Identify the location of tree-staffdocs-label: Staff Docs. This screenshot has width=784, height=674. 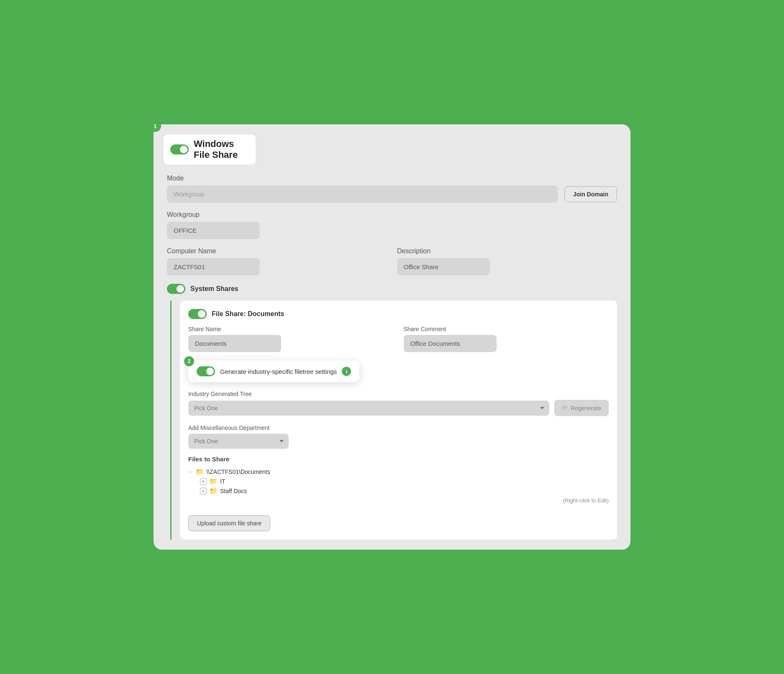
(233, 491).